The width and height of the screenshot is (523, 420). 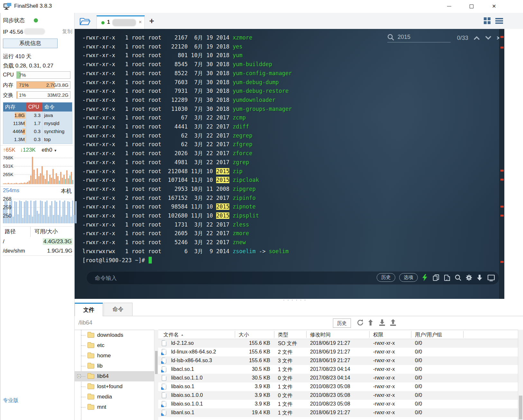 What do you see at coordinates (293, 278) in the screenshot?
I see `command-input-bar: 命令输入 历史 选项` at bounding box center [293, 278].